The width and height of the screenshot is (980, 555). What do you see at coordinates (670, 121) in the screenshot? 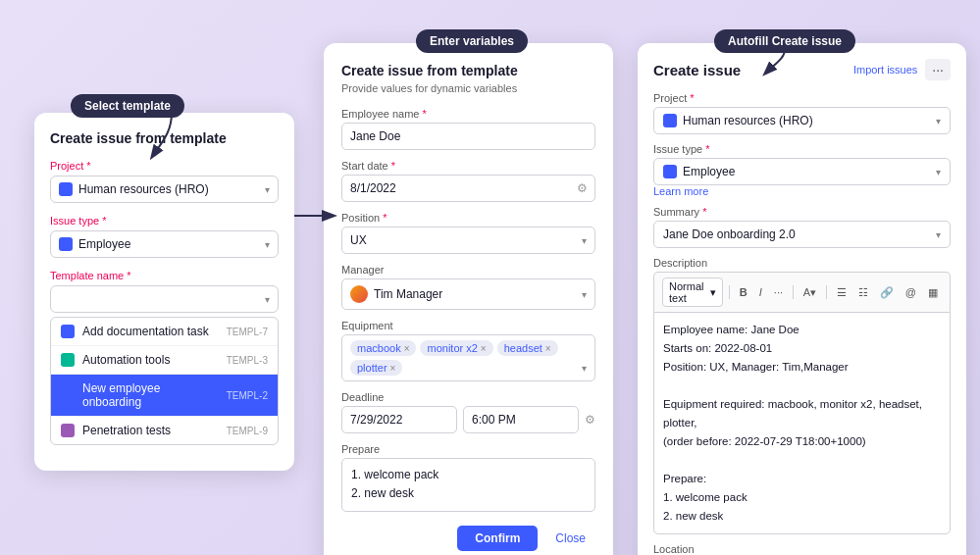
I see `p3-project-icon` at bounding box center [670, 121].